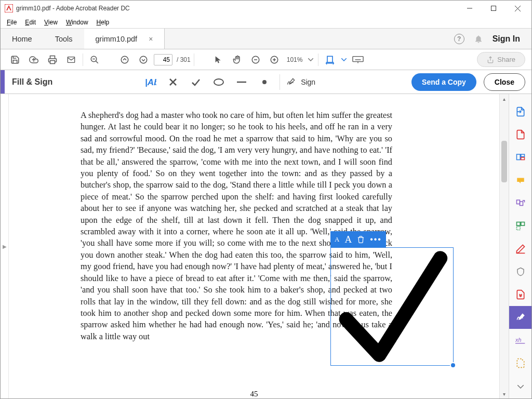 The height and width of the screenshot is (399, 532). Describe the element at coordinates (504, 394) in the screenshot. I see `scroll-down-icon: ▾` at that location.